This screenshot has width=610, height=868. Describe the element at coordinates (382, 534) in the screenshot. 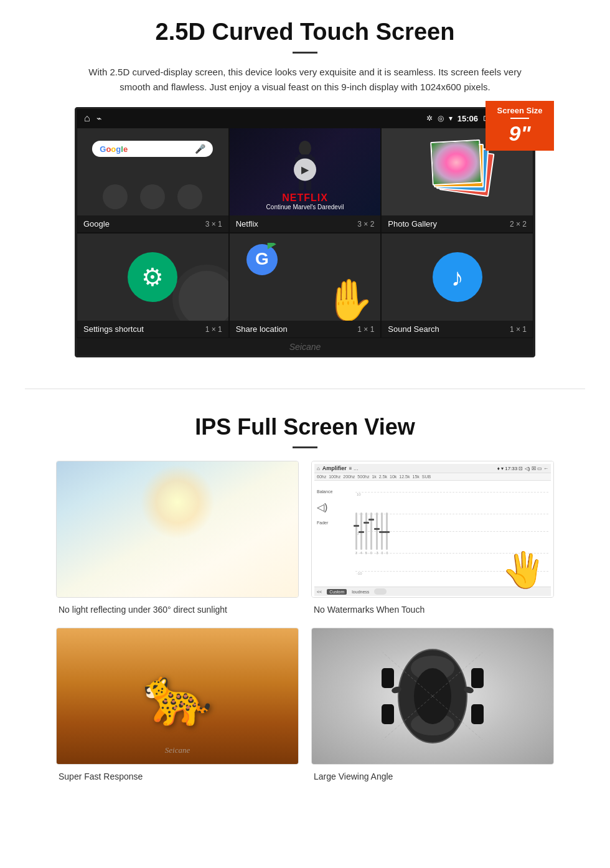

I see `amp-slider-6: 0` at that location.